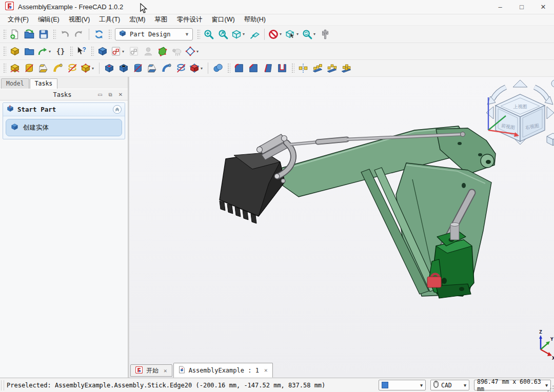  I want to click on additive-primitive-button: ▾, so click(88, 68).